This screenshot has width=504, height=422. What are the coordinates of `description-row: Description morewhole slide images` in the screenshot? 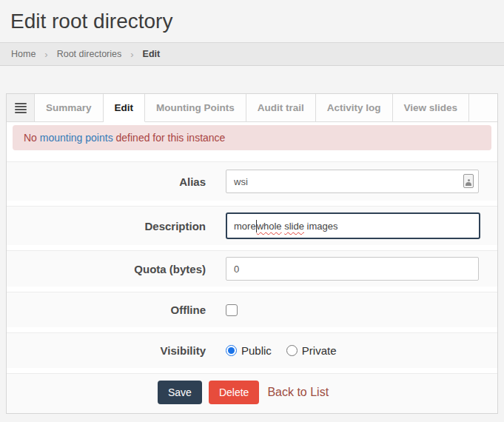 It's located at (252, 225).